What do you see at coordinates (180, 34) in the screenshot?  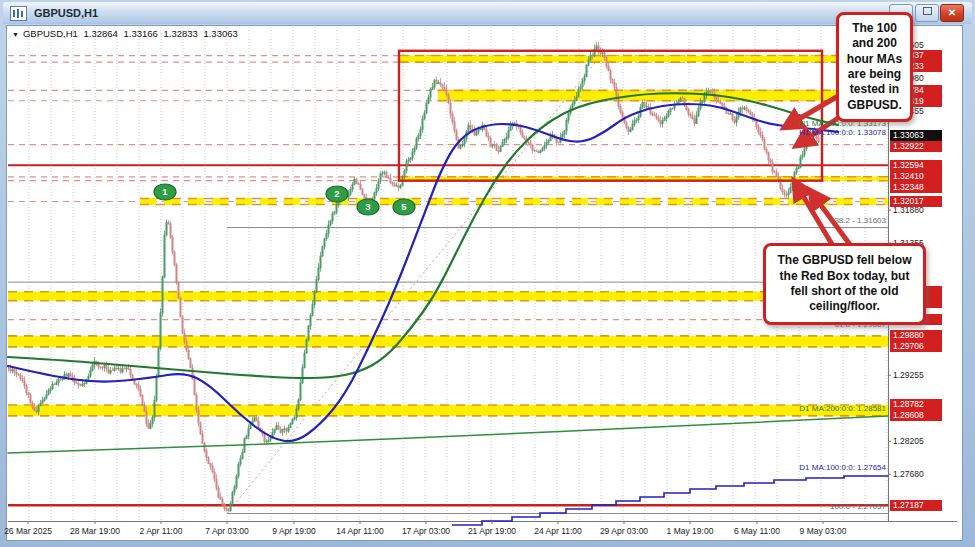 I see `quote-low: 1.32833` at bounding box center [180, 34].